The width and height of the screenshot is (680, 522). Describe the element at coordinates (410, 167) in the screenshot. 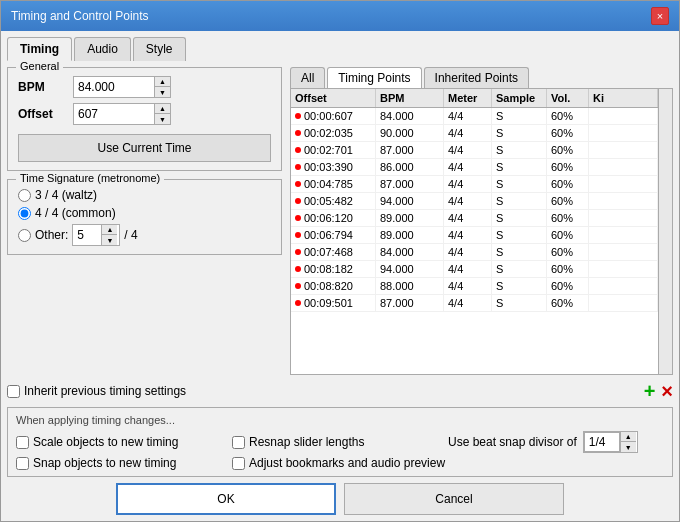

I see `cell-bpm: 86.000` at that location.